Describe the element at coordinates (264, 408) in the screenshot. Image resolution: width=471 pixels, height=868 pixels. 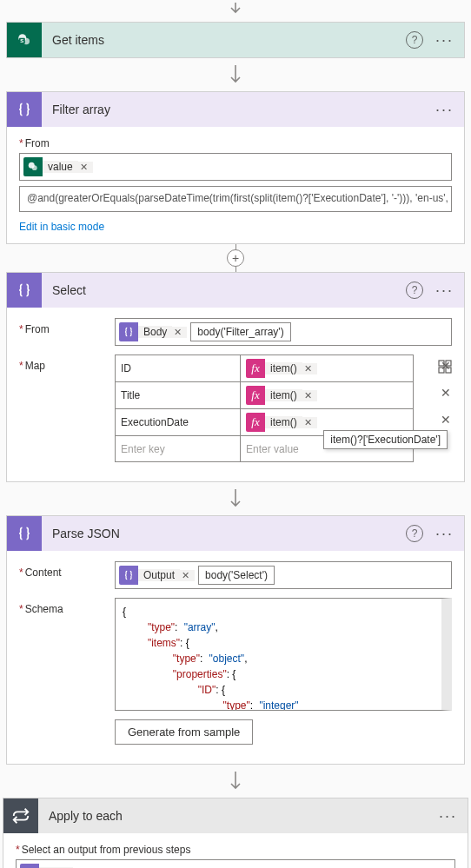
I see `map-table: ID fxitem()✕ ✕ Title fxitem()✕ ✕` at that location.